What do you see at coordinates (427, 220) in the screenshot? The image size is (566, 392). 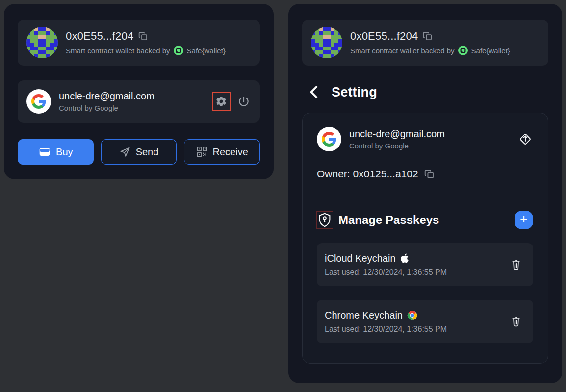 I see `passkeys-title: Manage Passkeys` at bounding box center [427, 220].